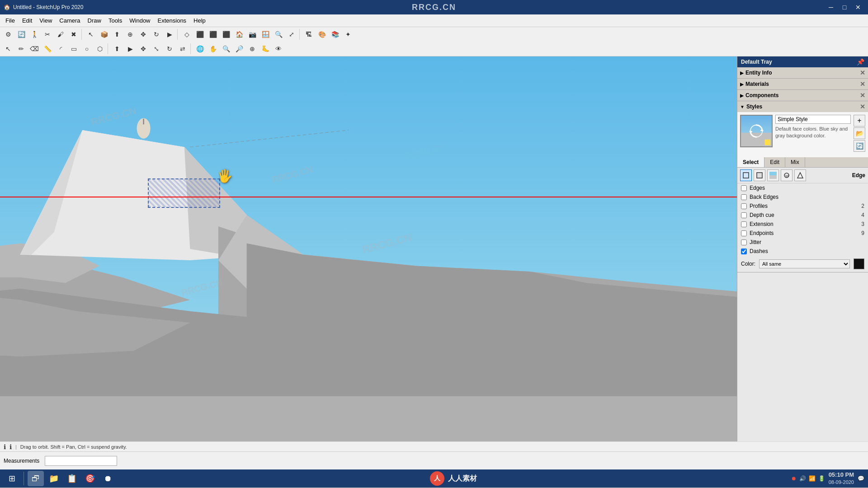  I want to click on tb-rect: ▭, so click(74, 49).